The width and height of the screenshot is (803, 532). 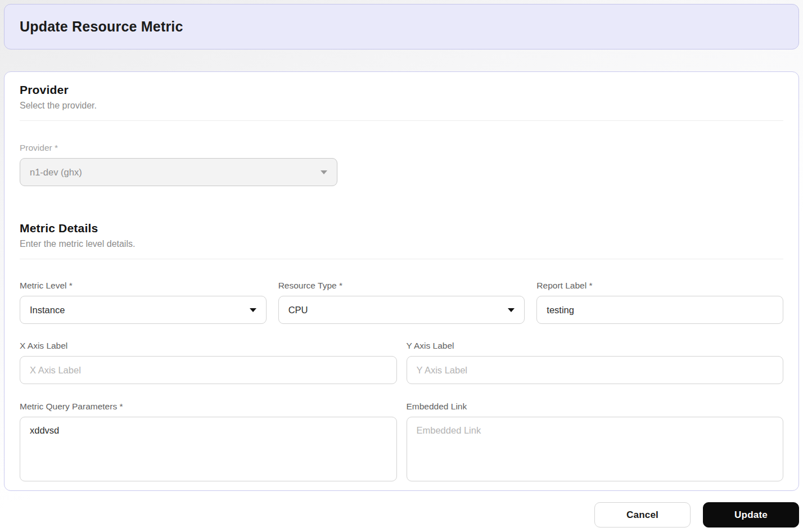 What do you see at coordinates (595, 443) in the screenshot?
I see `embedded-link-field: Embedded Link` at bounding box center [595, 443].